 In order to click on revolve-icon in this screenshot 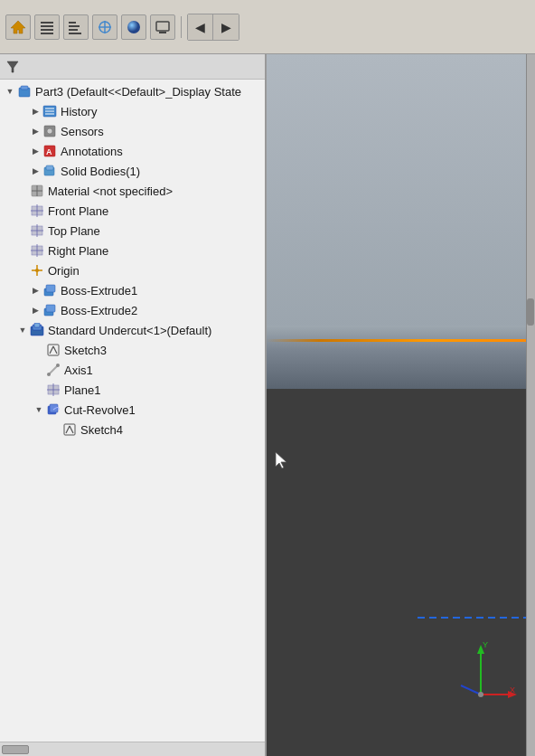, I will do `click(53, 410)`.